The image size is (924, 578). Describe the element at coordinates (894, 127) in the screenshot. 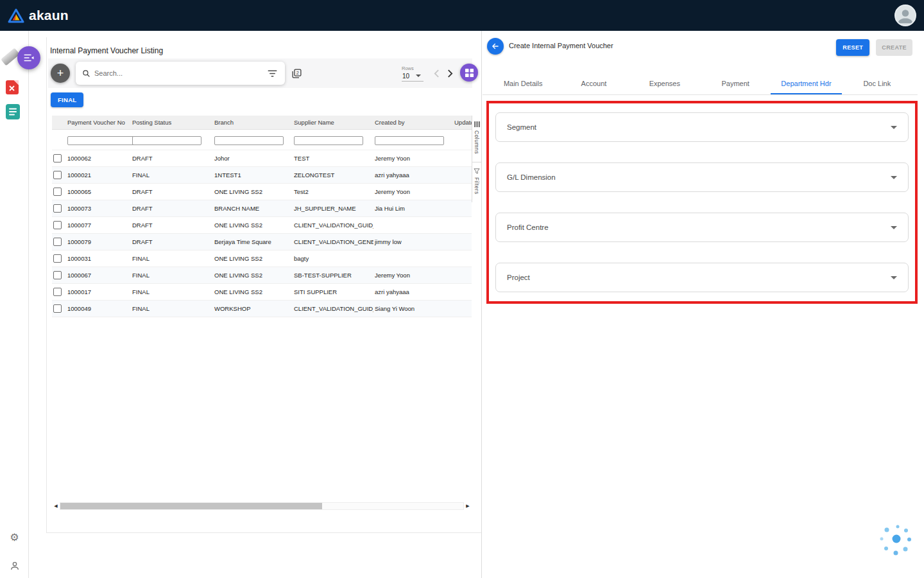

I see `chevron-down-icon` at that location.